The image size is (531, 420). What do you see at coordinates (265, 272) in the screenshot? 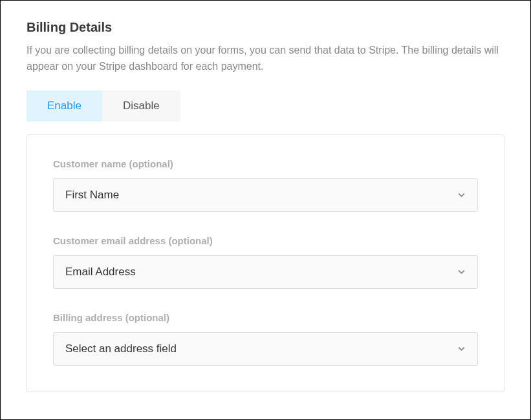
I see `customer-email-select: Email Address` at bounding box center [265, 272].